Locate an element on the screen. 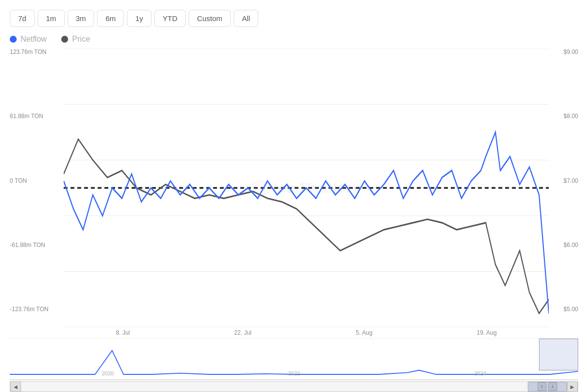 Image resolution: width=588 pixels, height=392 pixels. time-btn-1y: 1y is located at coordinates (139, 19).